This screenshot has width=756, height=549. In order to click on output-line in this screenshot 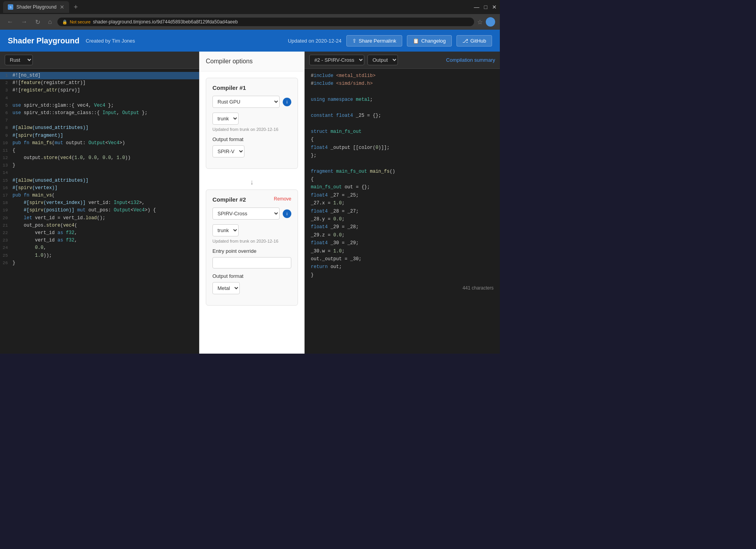, I will do `click(402, 92)`.